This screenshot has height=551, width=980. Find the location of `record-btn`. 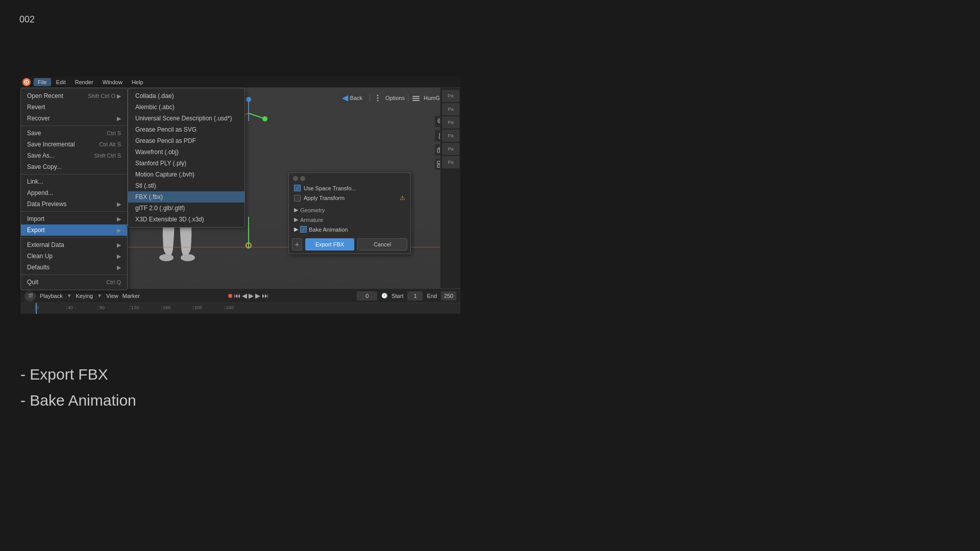

record-btn is located at coordinates (230, 296).